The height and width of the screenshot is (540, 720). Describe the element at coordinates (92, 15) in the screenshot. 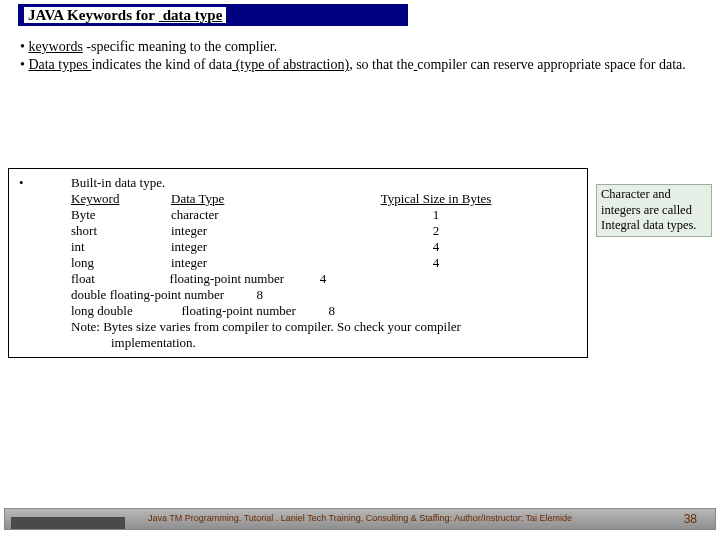

I see `title-plain: JAVA Keywords for` at that location.